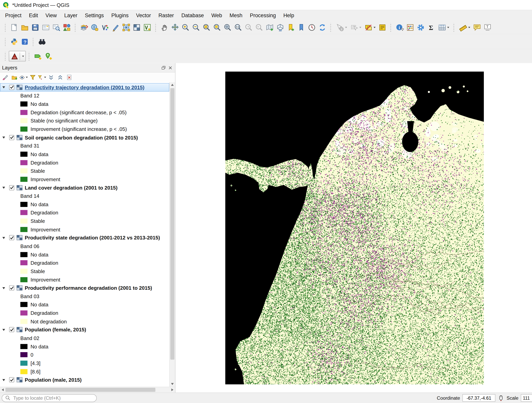 The width and height of the screenshot is (532, 403). I want to click on open-layer-styling-button, so click(5, 77).